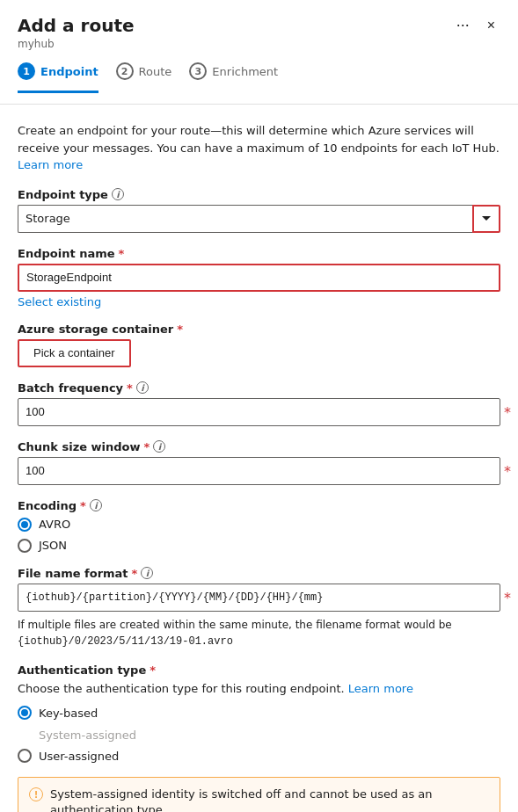 The image size is (518, 812). I want to click on authentication-type-group: Authentication type * Choose the authent…, so click(259, 714).